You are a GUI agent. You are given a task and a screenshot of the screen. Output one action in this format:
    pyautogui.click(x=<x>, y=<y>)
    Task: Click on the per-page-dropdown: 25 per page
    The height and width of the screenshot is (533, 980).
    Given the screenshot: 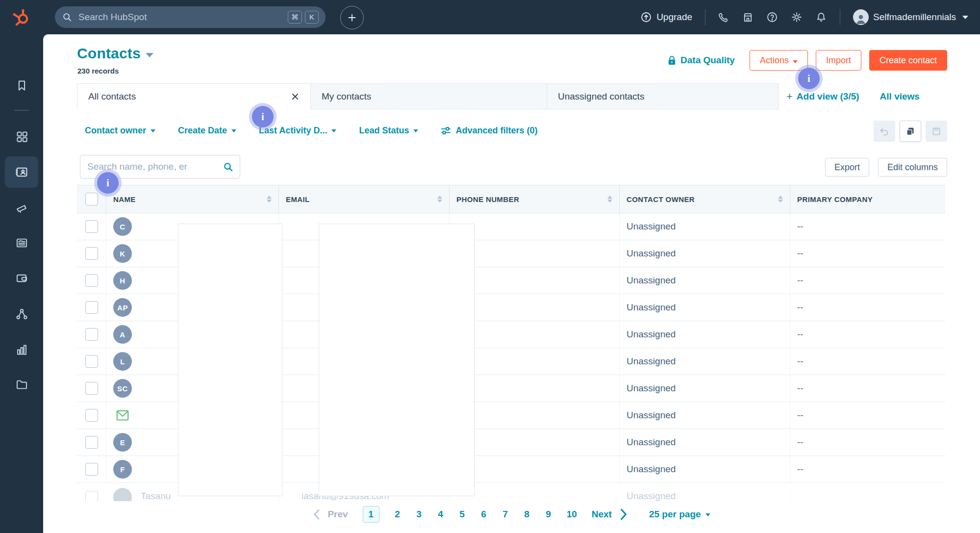 What is the action you would take?
    pyautogui.click(x=679, y=514)
    